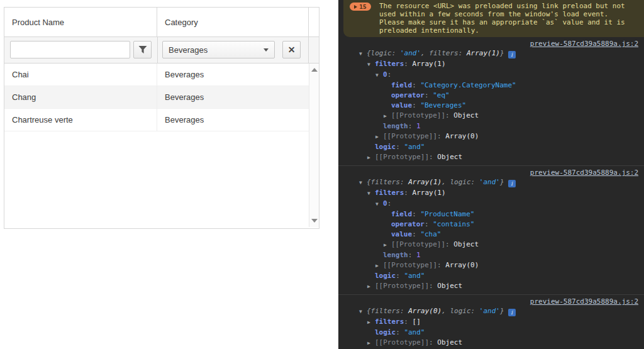 The image size is (644, 349). Describe the element at coordinates (491, 86) in the screenshot. I see `tree-row: field: "Category.CategoryName"` at that location.